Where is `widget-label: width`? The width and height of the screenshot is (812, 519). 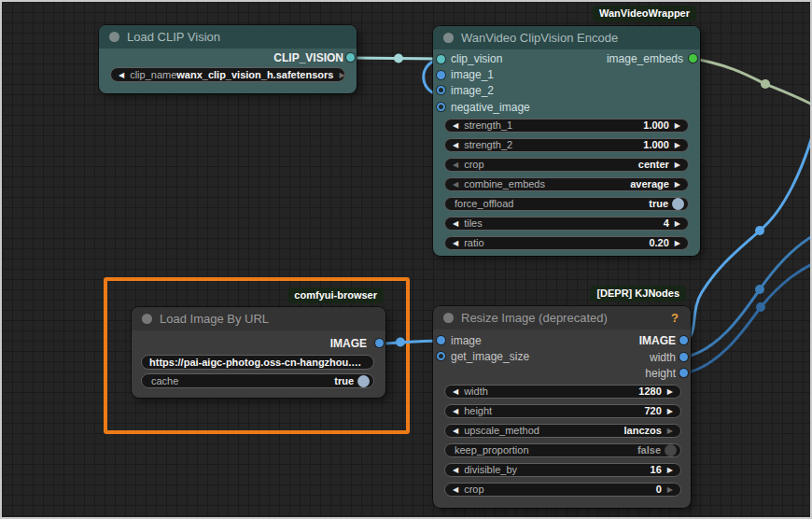
widget-label: width is located at coordinates (476, 392).